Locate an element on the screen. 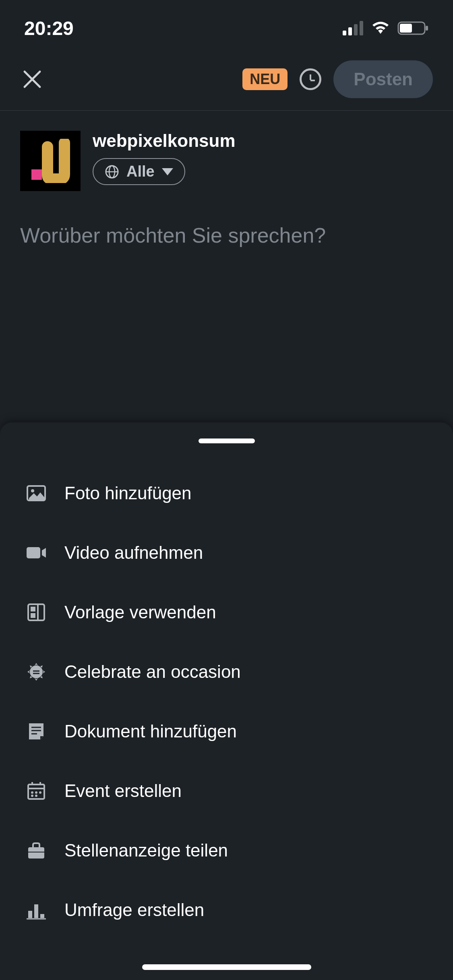  option-label: Foto hinzufügen is located at coordinates (128, 493).